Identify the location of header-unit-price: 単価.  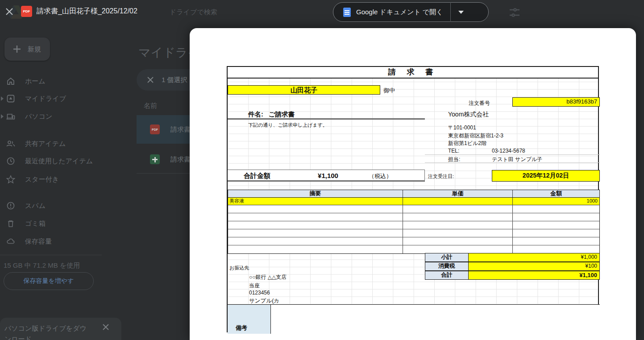
(458, 194).